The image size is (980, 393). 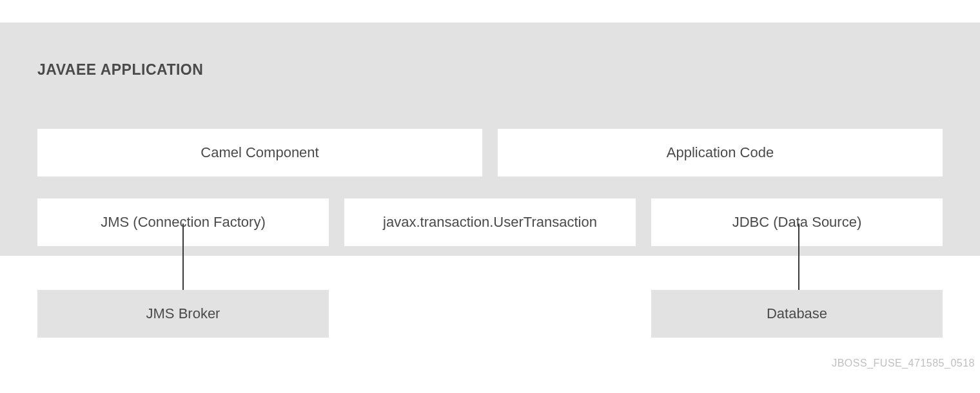 I want to click on diagram-caption: JBOSS_FUSE_471585_0518, so click(x=903, y=363).